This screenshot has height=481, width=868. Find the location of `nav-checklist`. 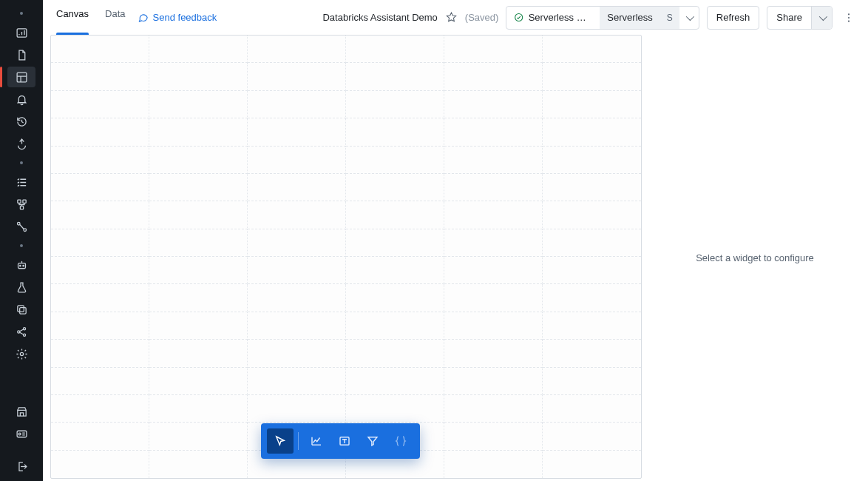

nav-checklist is located at coordinates (21, 182).